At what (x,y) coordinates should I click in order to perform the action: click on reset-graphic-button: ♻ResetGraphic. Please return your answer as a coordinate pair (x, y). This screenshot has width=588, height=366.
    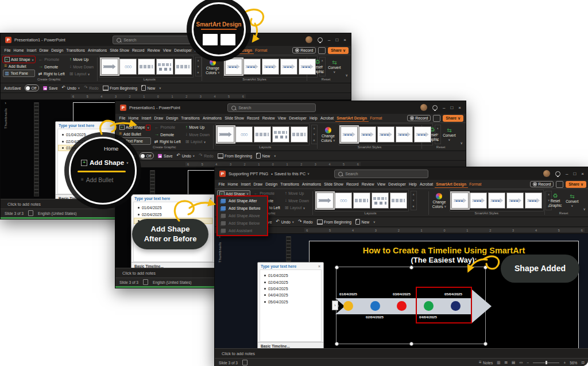
    Looking at the image, I should click on (555, 200).